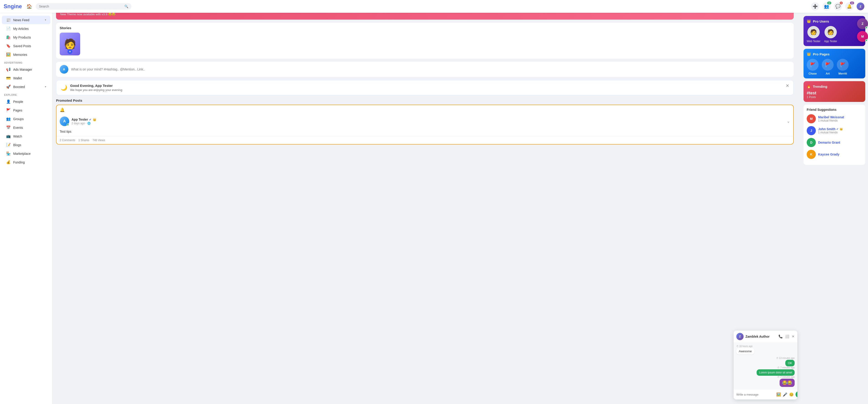 Image resolution: width=868 pixels, height=404 pixels. I want to click on friend-name-john: John Smith, so click(827, 129).